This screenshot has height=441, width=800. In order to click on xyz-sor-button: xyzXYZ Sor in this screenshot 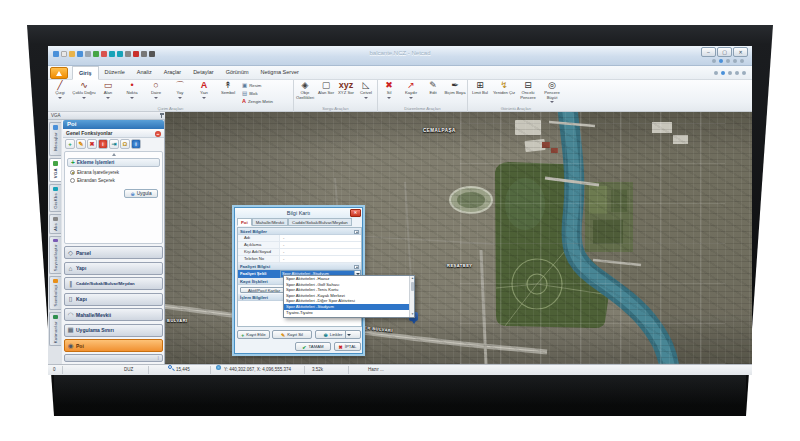, I will do `click(346, 93)`.